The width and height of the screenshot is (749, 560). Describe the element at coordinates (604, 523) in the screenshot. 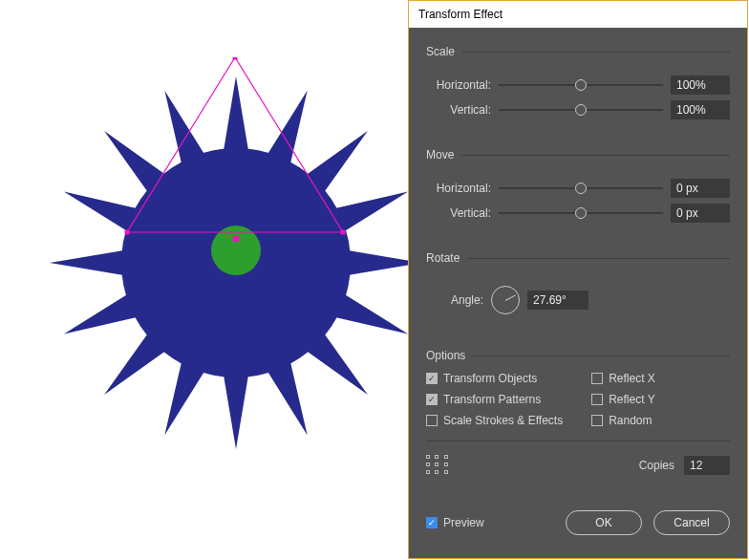

I see `ok-button: OK` at that location.